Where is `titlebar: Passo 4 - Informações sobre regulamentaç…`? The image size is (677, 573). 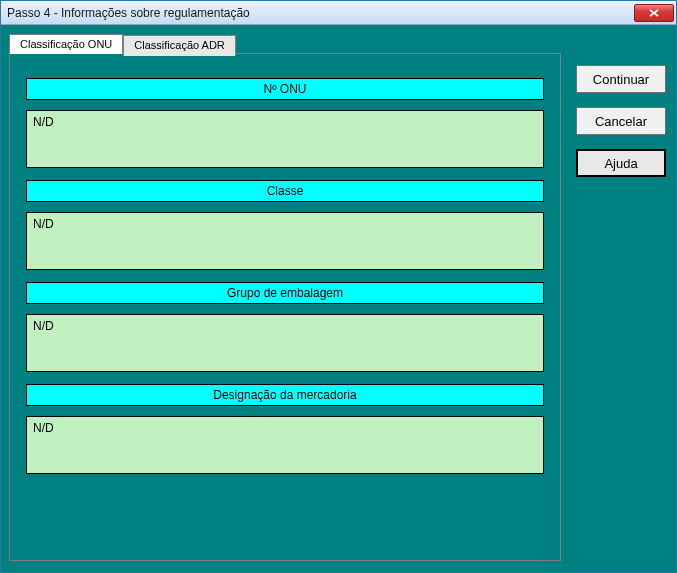 titlebar: Passo 4 - Informações sobre regulamentaç… is located at coordinates (338, 13).